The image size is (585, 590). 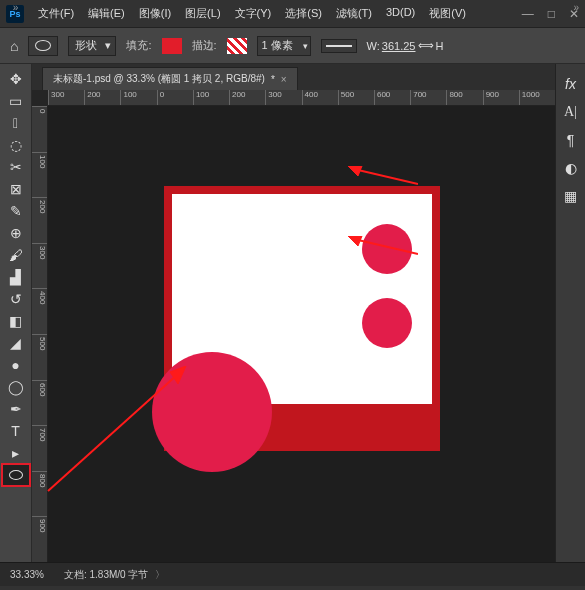 I want to click on fill-swatch, so click(x=172, y=46).